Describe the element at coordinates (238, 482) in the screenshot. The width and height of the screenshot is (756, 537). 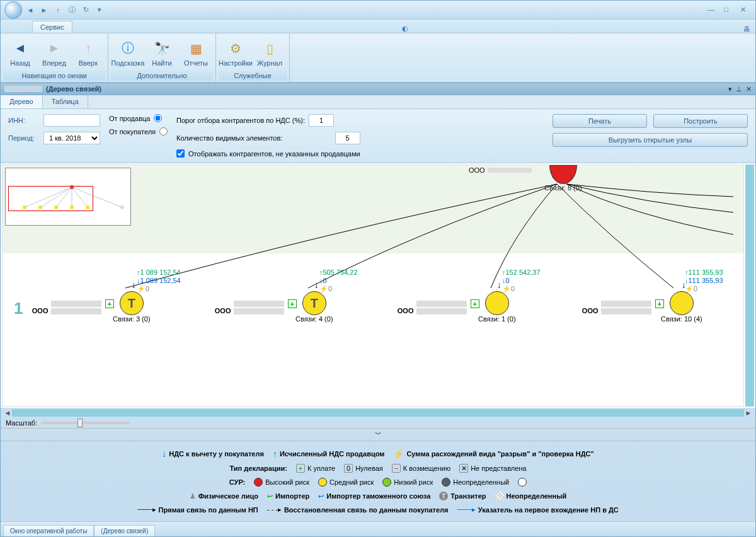
I see `legend-label: СУР:` at that location.